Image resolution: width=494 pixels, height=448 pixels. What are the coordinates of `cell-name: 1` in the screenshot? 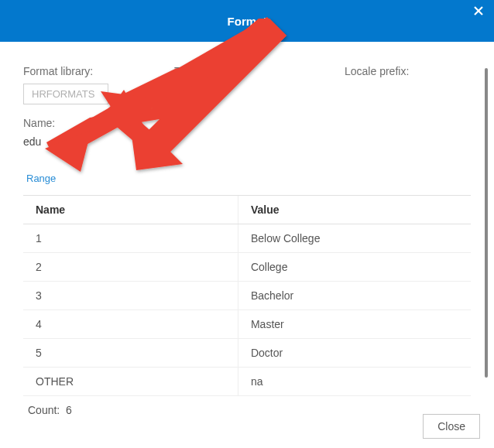 It's located at (130, 238).